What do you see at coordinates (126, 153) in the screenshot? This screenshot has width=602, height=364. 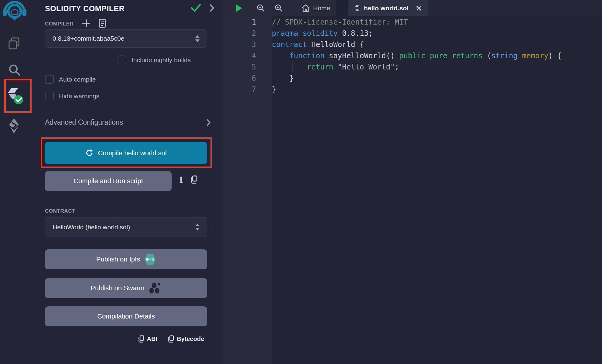 I see `compile-button: Compile hello world.sol` at bounding box center [126, 153].